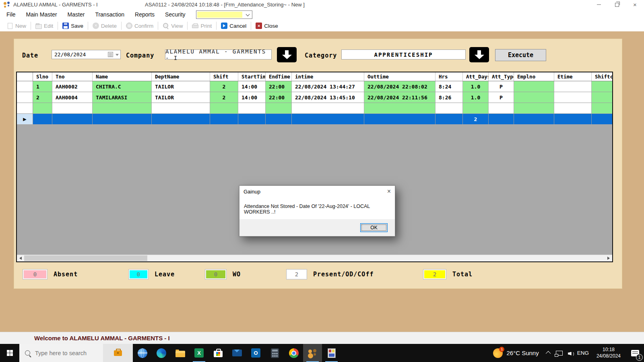 The height and width of the screenshot is (362, 644). What do you see at coordinates (267, 26) in the screenshot?
I see `close-button: Close` at bounding box center [267, 26].